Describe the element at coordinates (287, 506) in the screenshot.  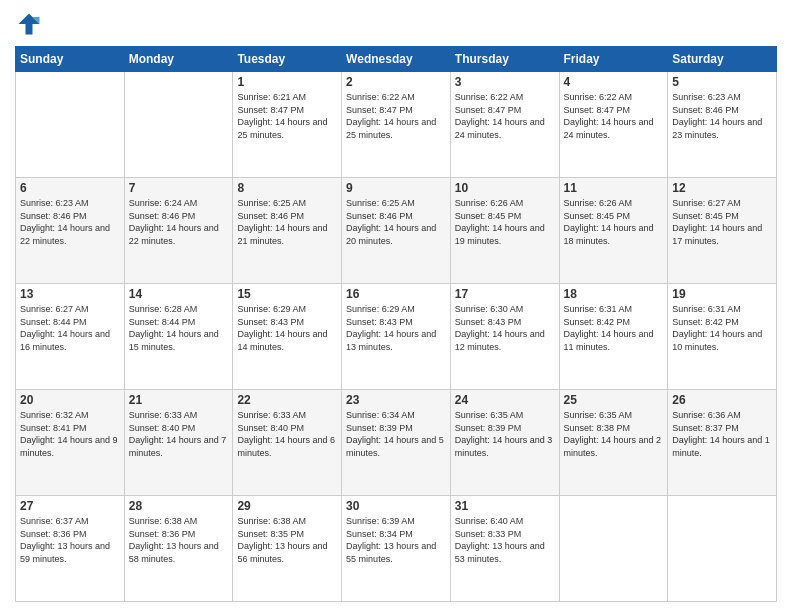
I see `day-number: 29` at that location.